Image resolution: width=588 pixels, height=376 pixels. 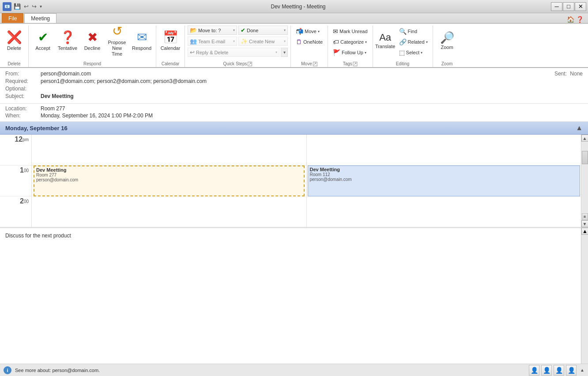 What do you see at coordinates (237, 41) in the screenshot?
I see `quicksteps-mid-row: 👥 Team E-mail ▾ ✨ Create New ▾` at bounding box center [237, 41].